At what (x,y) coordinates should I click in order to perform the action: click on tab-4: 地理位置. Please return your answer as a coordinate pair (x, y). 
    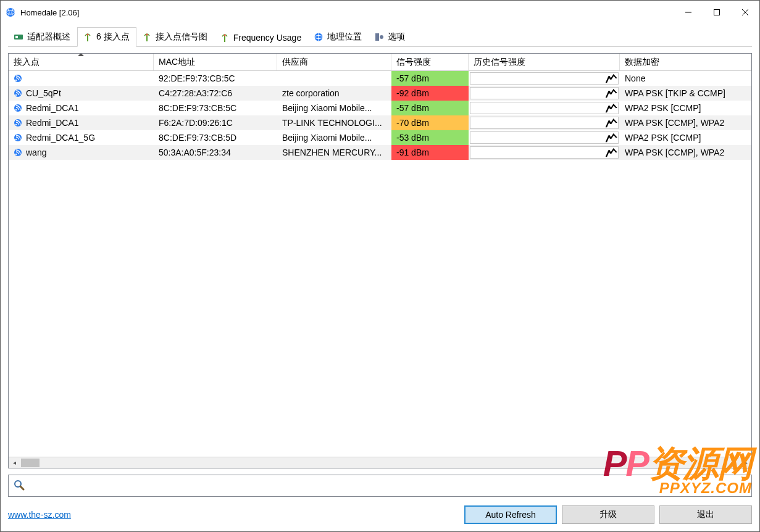
    Looking at the image, I should click on (338, 37).